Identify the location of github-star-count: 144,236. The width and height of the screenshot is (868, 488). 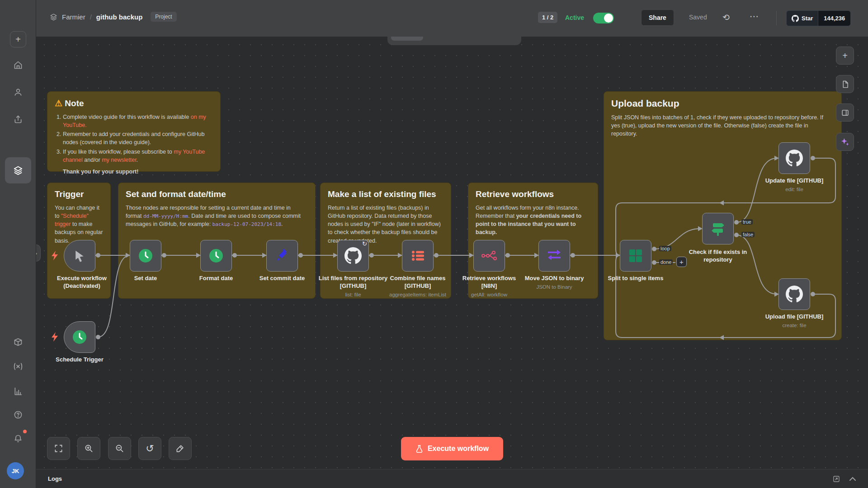
(835, 18).